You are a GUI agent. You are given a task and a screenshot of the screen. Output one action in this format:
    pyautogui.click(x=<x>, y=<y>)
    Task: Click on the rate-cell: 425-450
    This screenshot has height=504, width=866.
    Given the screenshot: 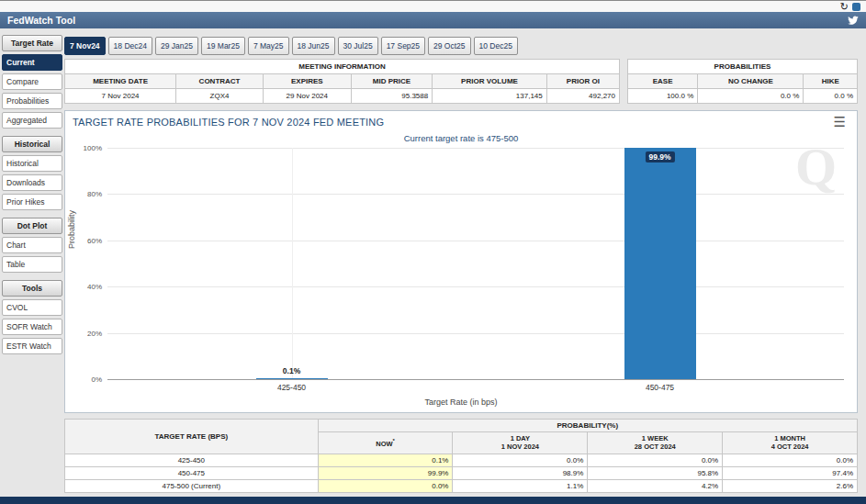 What is the action you would take?
    pyautogui.click(x=192, y=460)
    